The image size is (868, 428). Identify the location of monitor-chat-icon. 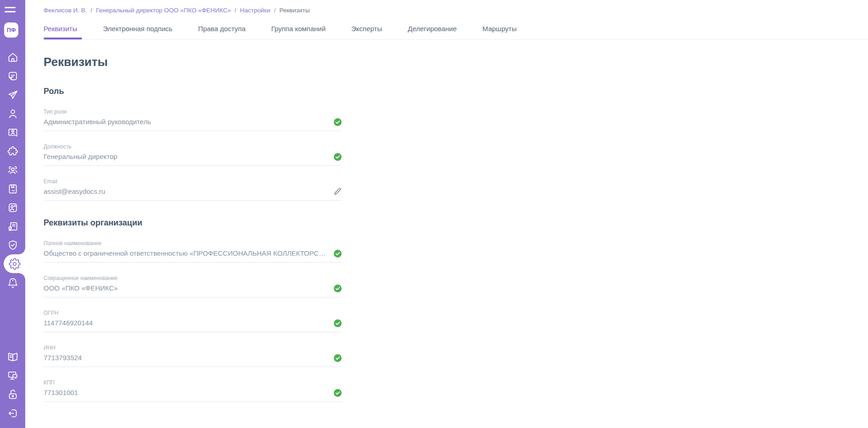
(13, 376).